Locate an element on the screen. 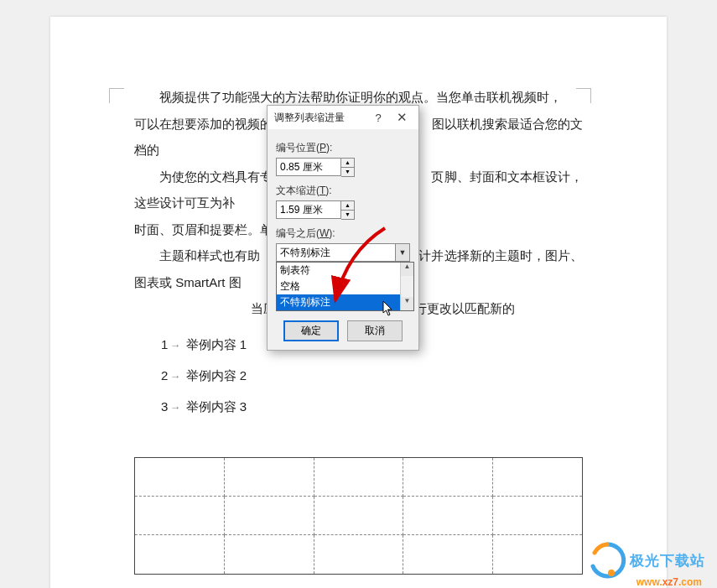  list-item: 2→ 举例内容 2 is located at coordinates (372, 376).